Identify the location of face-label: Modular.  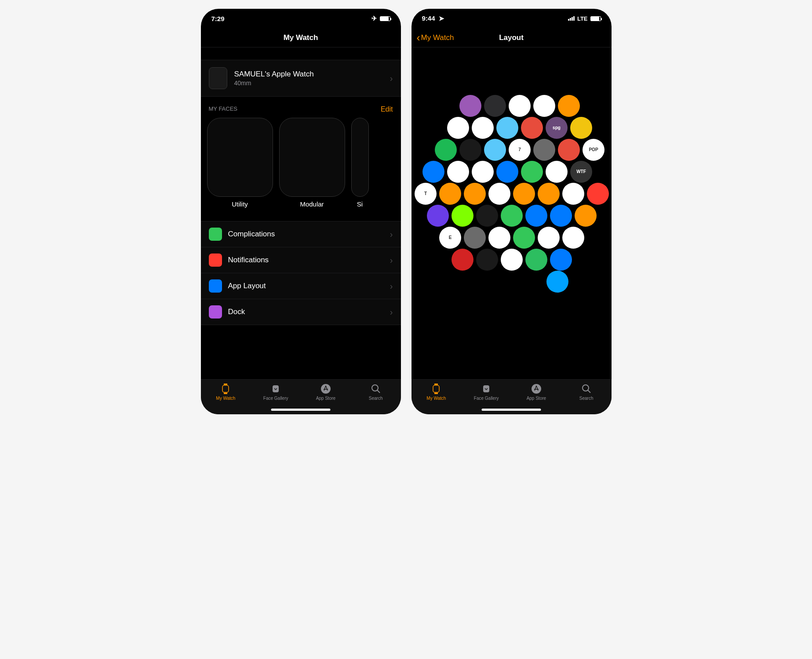
(312, 204).